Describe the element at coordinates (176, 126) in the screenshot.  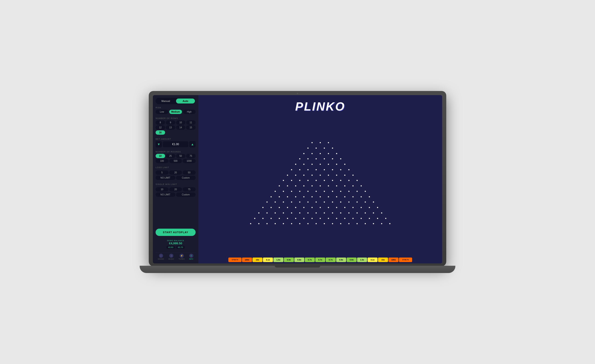
I see `rows-section: NUMBER OF ROWS 8 9 10 11 12 13 14 15 16` at that location.